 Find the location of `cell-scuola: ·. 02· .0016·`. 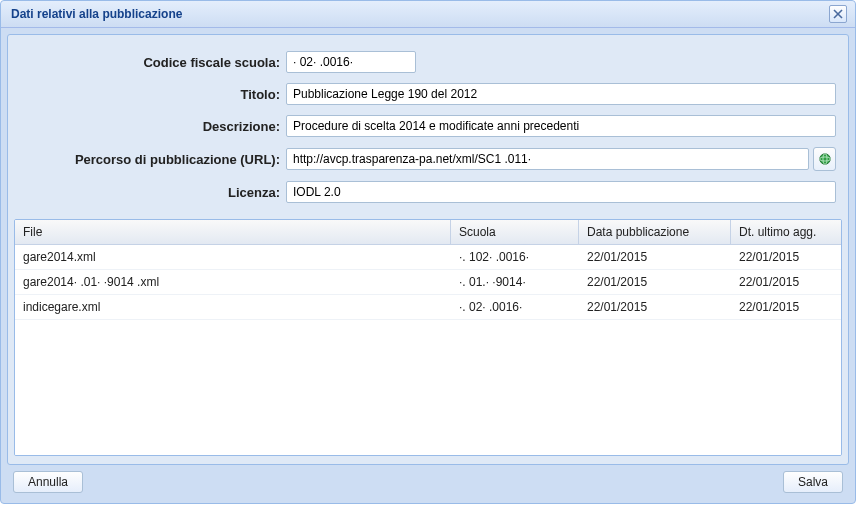

cell-scuola: ·. 02· .0016· is located at coordinates (515, 307).